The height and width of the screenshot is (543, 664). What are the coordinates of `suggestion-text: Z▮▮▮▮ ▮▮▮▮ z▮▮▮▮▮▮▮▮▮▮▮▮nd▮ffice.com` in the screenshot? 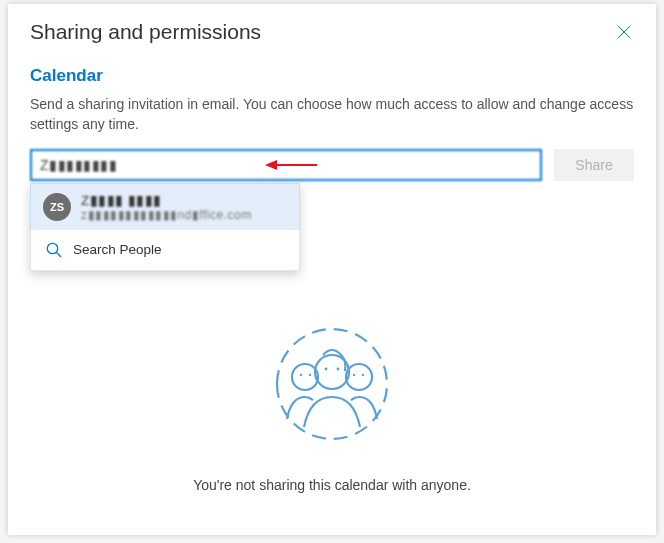 It's located at (184, 207).